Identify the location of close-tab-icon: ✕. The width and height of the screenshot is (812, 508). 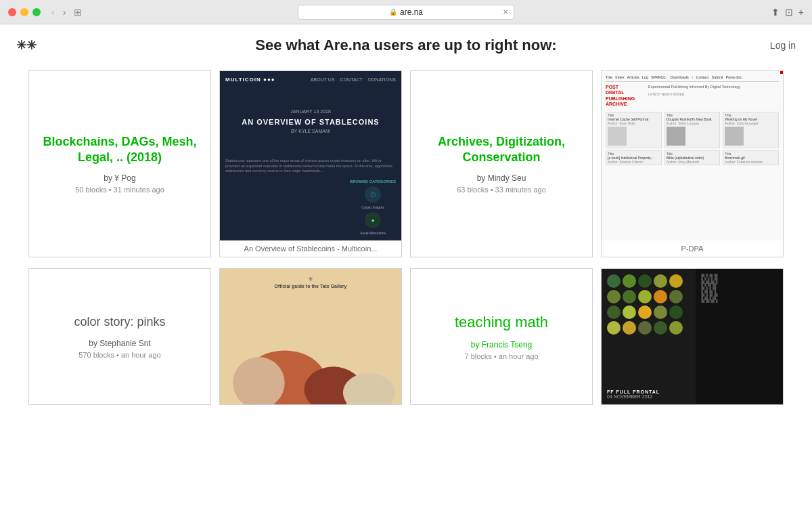
(505, 12).